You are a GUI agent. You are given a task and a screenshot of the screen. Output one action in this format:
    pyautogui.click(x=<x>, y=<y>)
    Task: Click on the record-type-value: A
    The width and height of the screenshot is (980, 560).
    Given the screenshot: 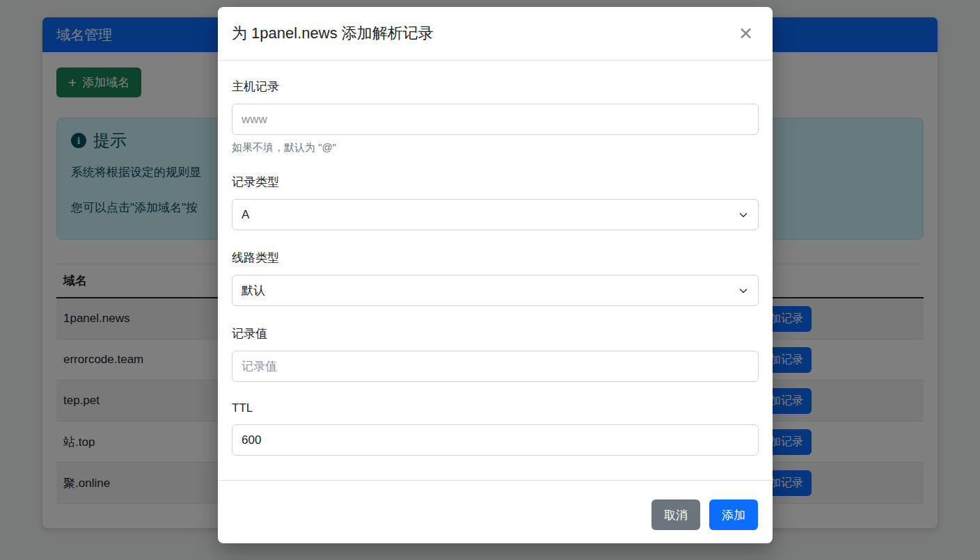 What is the action you would take?
    pyautogui.click(x=496, y=214)
    